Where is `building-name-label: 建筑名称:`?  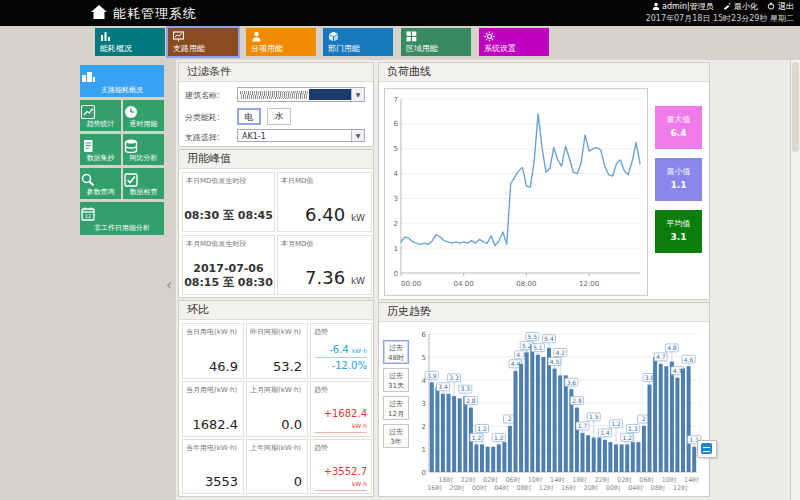 building-name-label: 建筑名称: is located at coordinates (202, 96).